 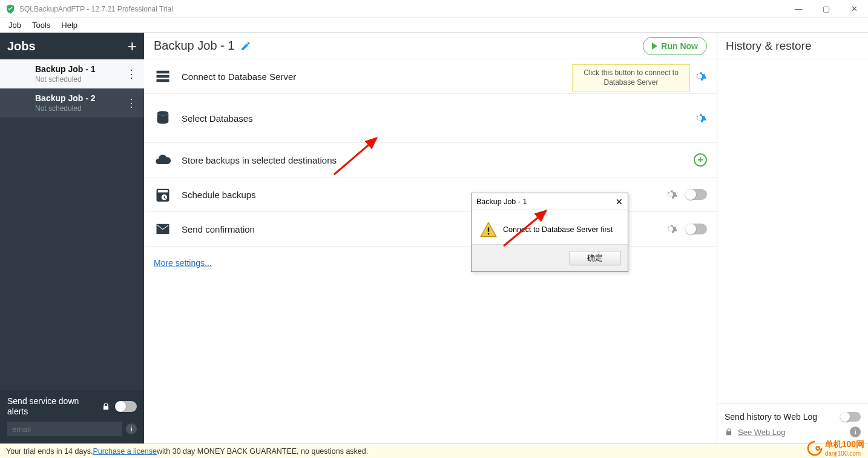 I want to click on right-header: History & restore, so click(x=793, y=46).